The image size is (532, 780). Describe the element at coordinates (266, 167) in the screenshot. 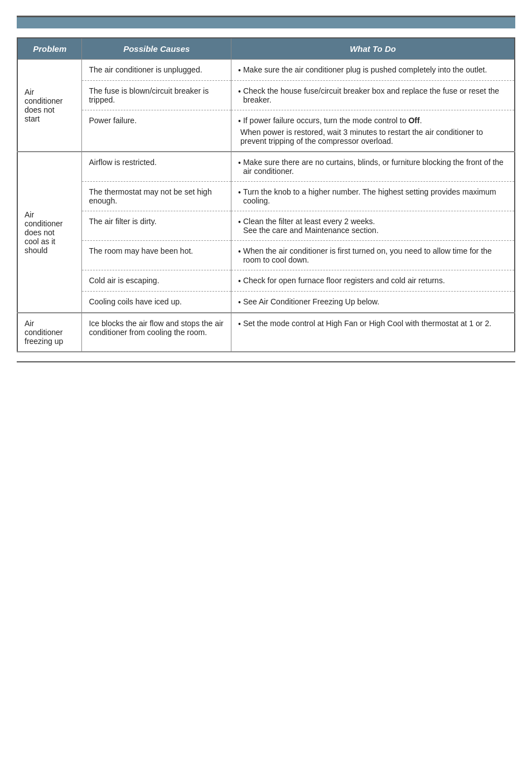

I see `table-row: Air conditioner does not cool as it shou…` at that location.